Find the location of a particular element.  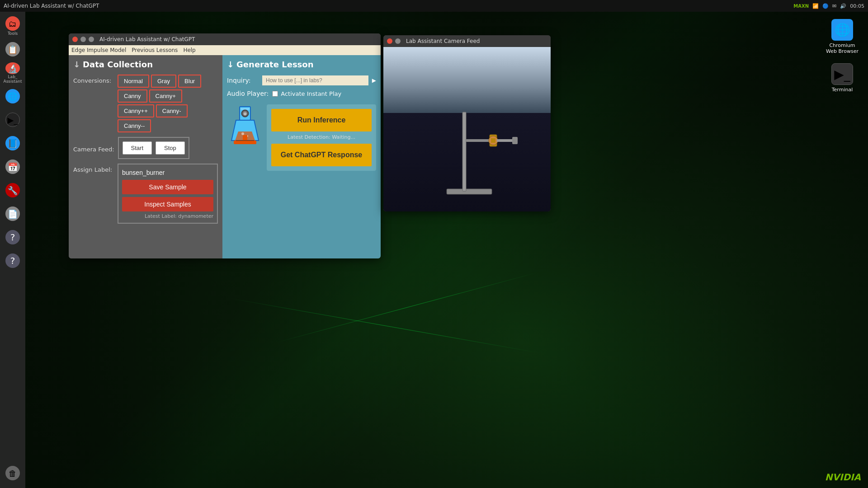

start-button: Start is located at coordinates (137, 148).